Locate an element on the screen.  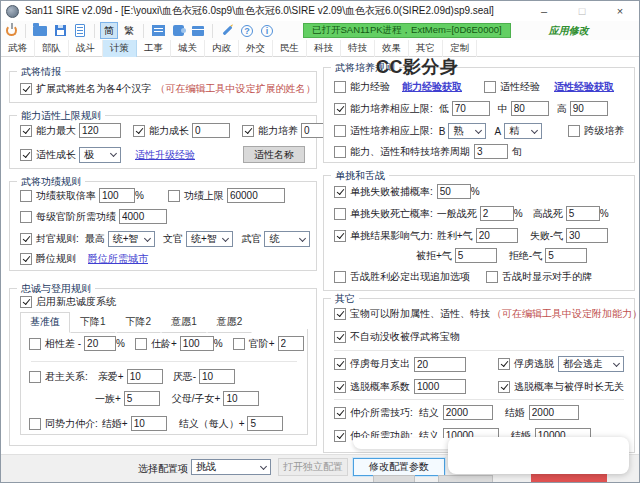
captive-upkeep-checkbox is located at coordinates (340, 364).